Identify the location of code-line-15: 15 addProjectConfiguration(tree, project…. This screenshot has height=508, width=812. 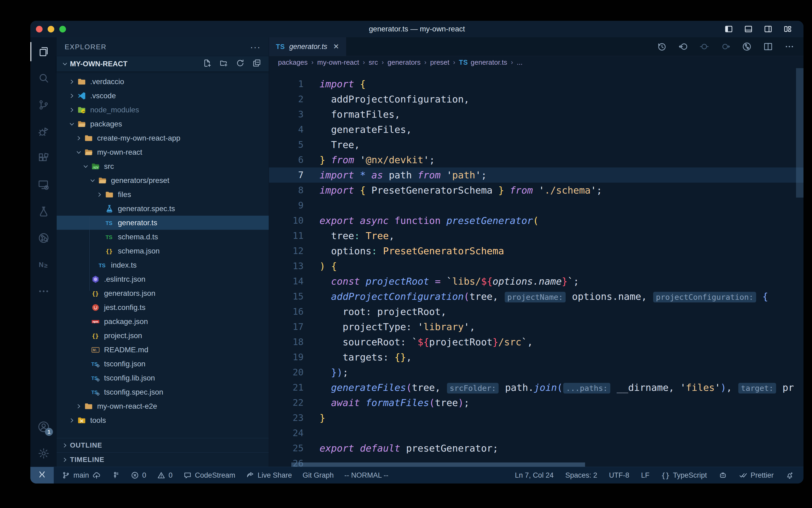
(536, 296).